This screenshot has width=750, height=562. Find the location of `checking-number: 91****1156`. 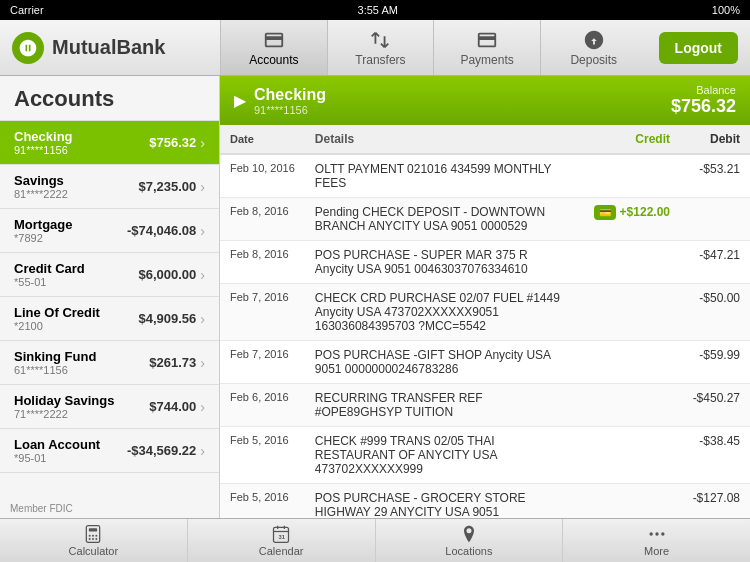

checking-number: 91****1156 is located at coordinates (290, 110).